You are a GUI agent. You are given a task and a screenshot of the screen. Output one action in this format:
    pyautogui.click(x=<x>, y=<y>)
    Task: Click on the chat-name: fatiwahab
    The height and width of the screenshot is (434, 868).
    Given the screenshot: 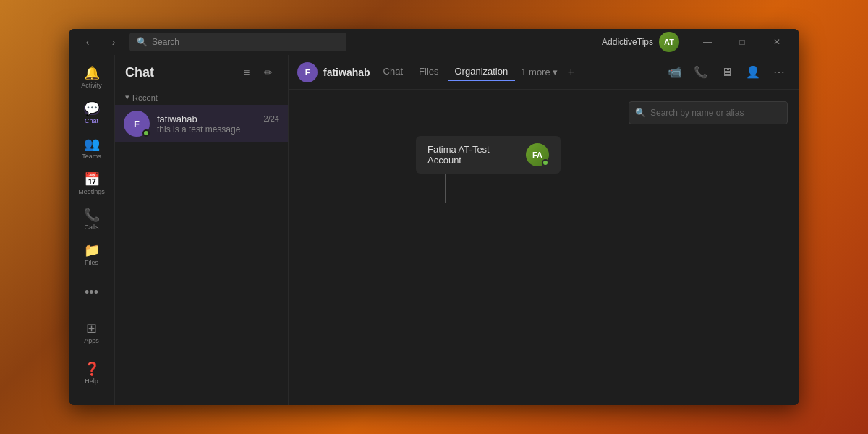 What is the action you would take?
    pyautogui.click(x=177, y=119)
    